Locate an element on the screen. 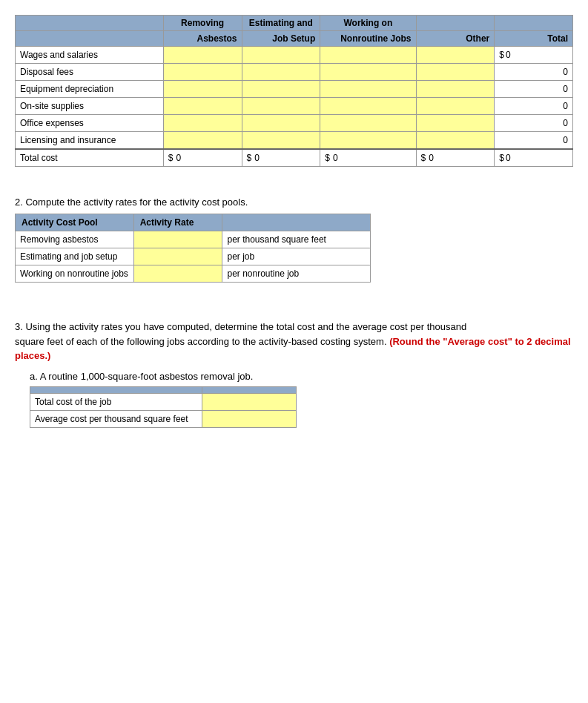 The height and width of the screenshot is (703, 588). equipment-working-cell is located at coordinates (368, 89).